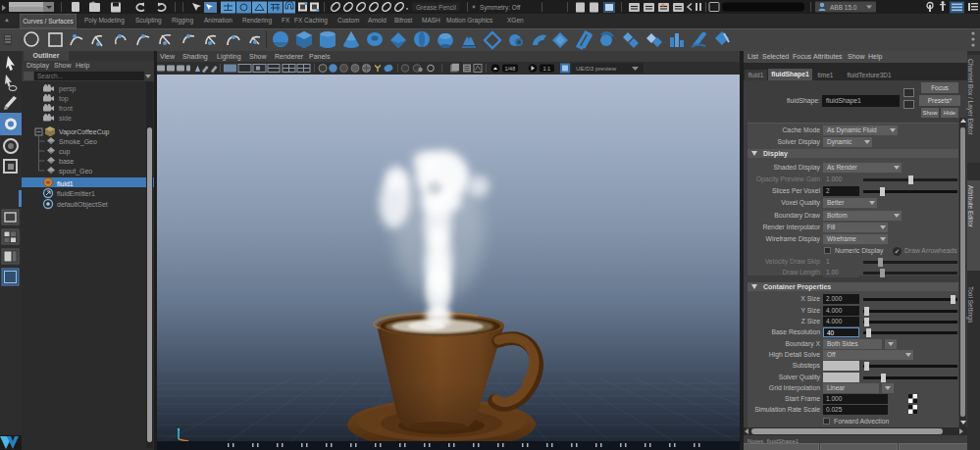 This screenshot has height=450, width=980. Describe the element at coordinates (436, 8) in the screenshot. I see `svg-text: Grease Pencil` at that location.